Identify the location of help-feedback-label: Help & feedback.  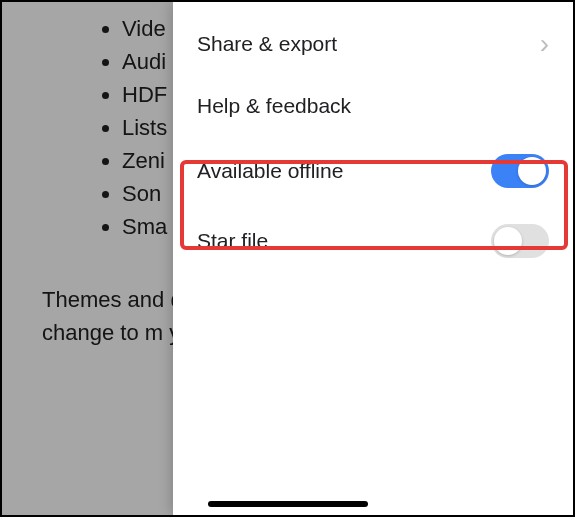
(373, 106).